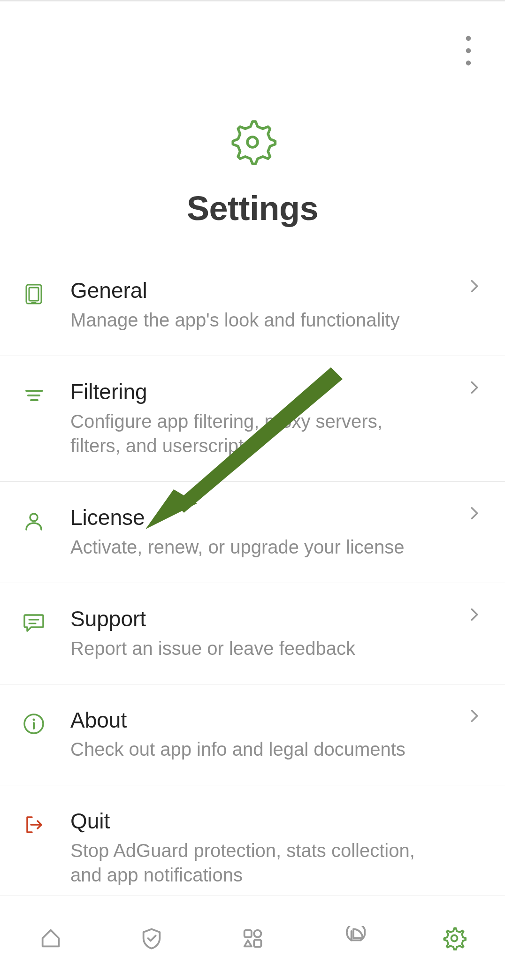 This screenshot has width=505, height=980. I want to click on nav-protection, so click(151, 938).